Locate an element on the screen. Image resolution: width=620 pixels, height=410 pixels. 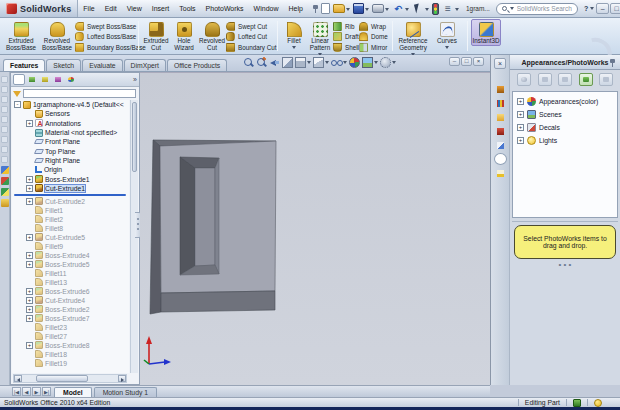
draft-button: Draft is located at coordinates (346, 38).